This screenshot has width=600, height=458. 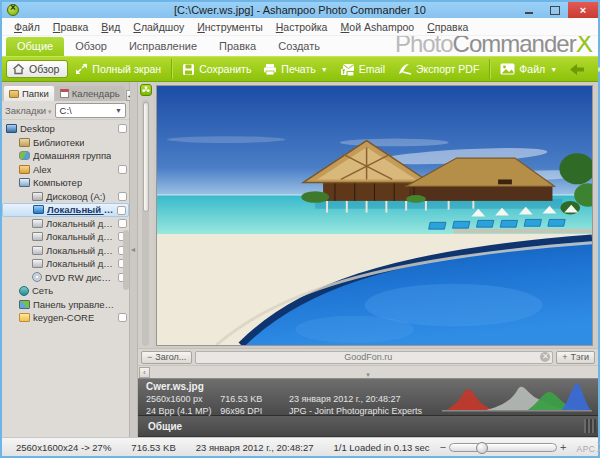 What do you see at coordinates (504, 447) in the screenshot?
I see `zoom-slider: − +` at bounding box center [504, 447].